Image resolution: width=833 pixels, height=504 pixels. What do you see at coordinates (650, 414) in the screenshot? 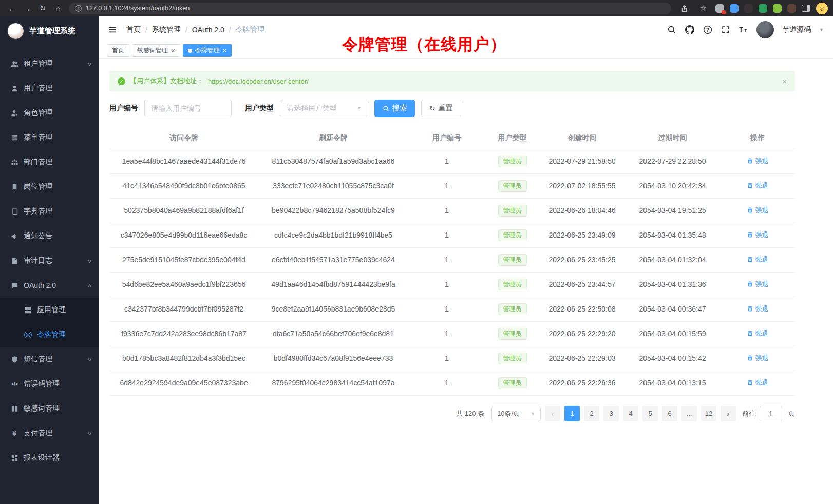
I see `page-button-5: 5` at bounding box center [650, 414].